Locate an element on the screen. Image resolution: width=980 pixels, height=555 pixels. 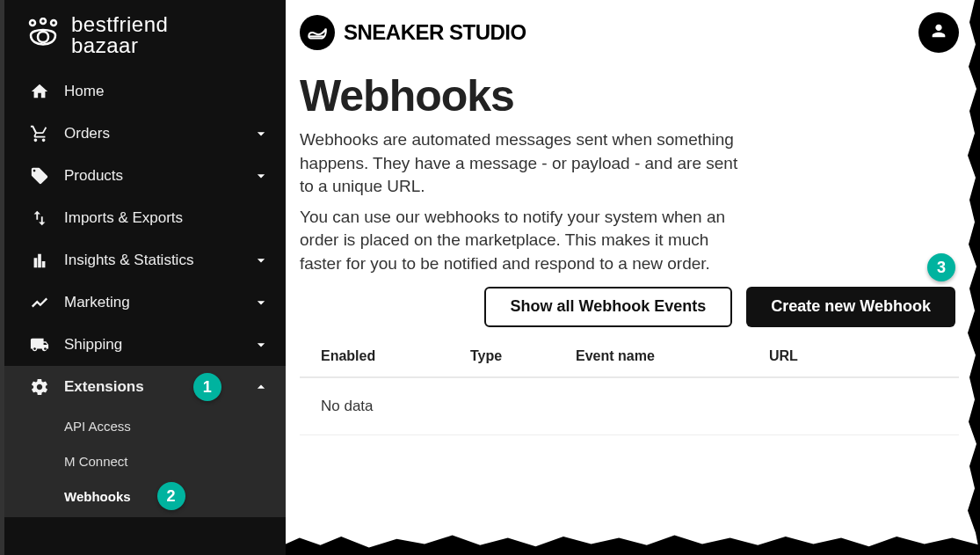
home-icon is located at coordinates (40, 91).